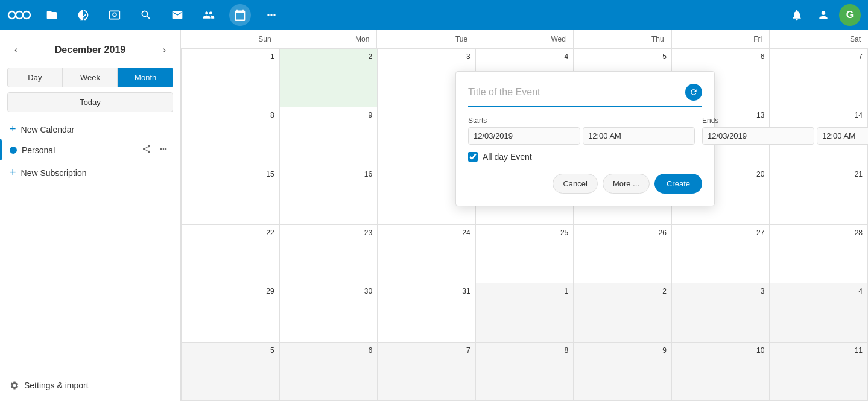  What do you see at coordinates (13, 129) in the screenshot?
I see `new-calendar-plus-icon: +` at bounding box center [13, 129].